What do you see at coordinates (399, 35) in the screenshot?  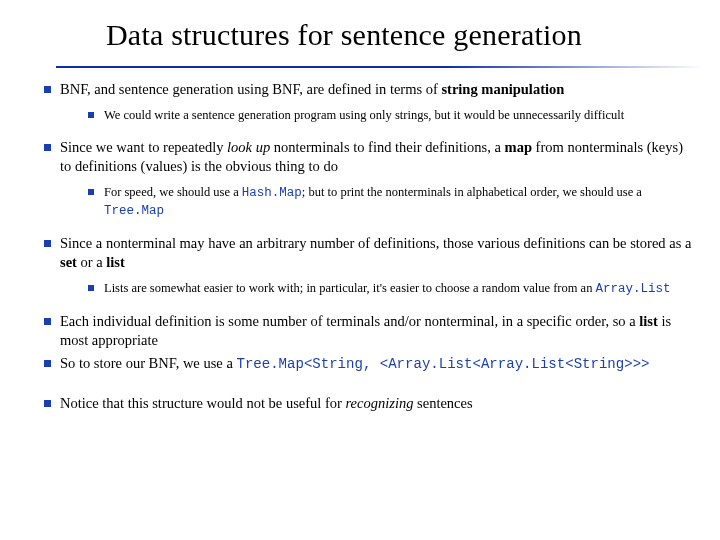 I see `slide-title: Data structures for sentence generation` at bounding box center [399, 35].